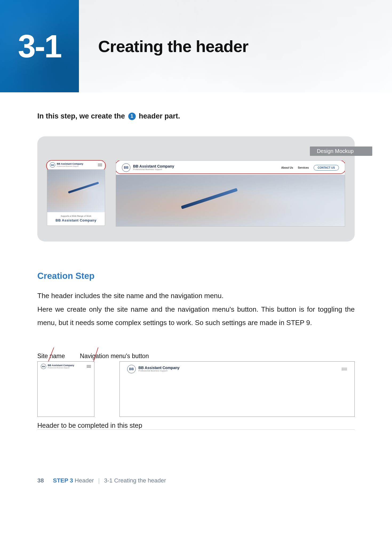 Image resolution: width=392 pixels, height=554 pixels. I want to click on diagram-mobile: BB BB Assistant Company Professional Bus…, so click(66, 389).